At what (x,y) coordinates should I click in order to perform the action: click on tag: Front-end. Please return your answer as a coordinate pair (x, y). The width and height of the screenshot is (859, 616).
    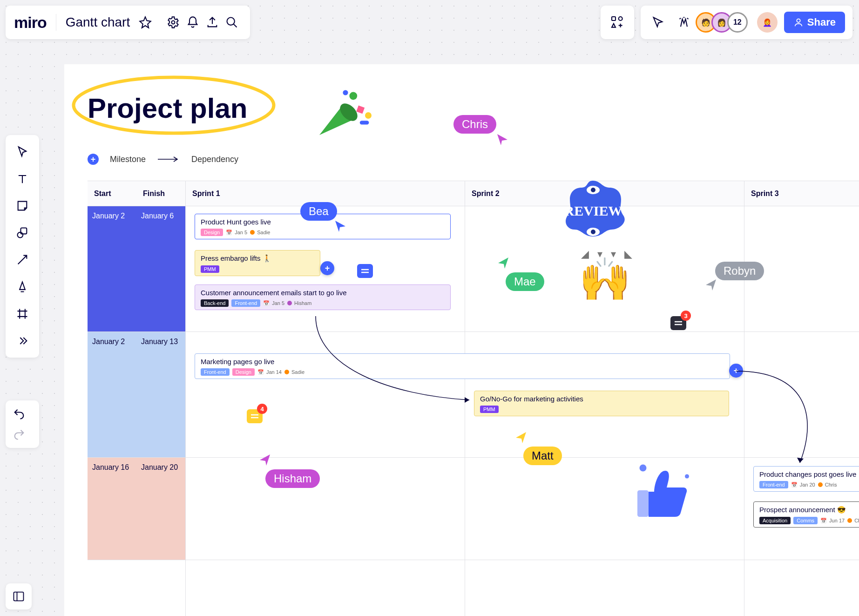
    Looking at the image, I should click on (774, 485).